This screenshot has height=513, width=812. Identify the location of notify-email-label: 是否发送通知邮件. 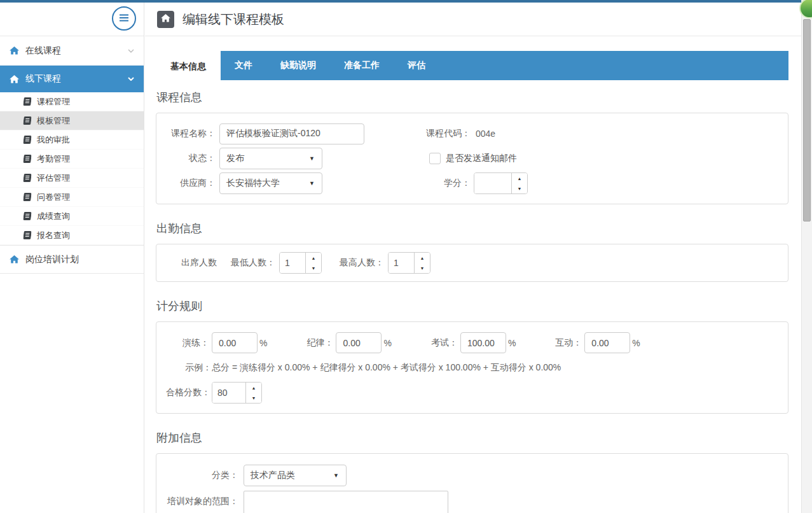
(481, 158).